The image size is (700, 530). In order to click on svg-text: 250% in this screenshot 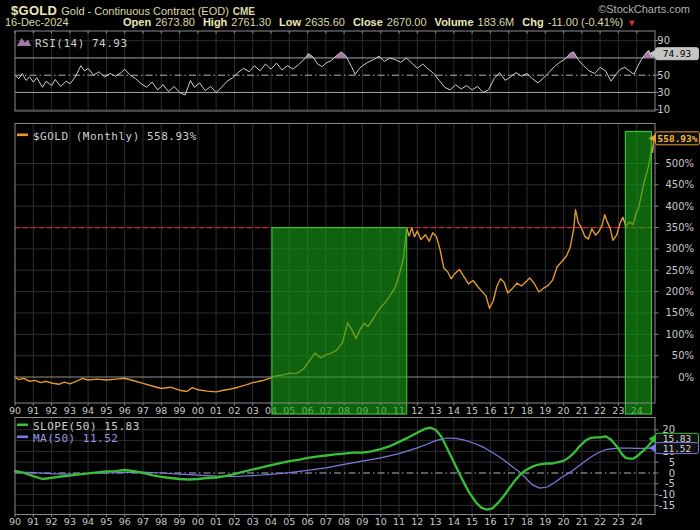, I will do `click(680, 270)`.